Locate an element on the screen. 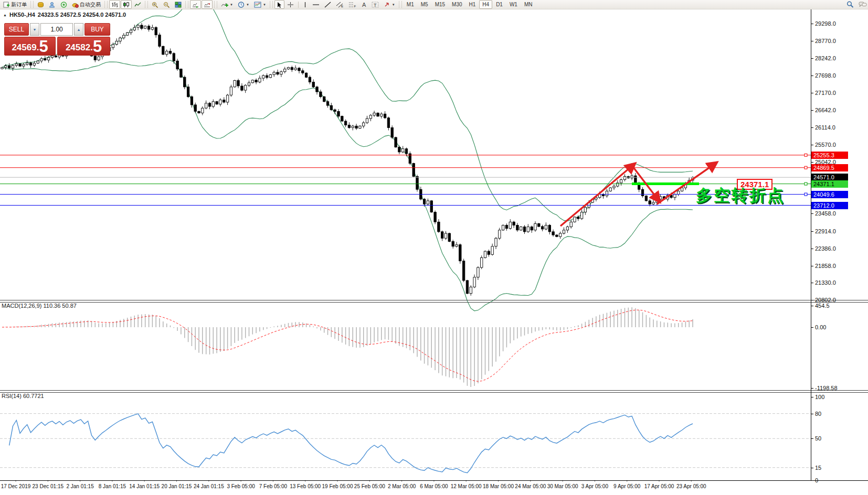 The width and height of the screenshot is (868, 495). search-button is located at coordinates (850, 4).